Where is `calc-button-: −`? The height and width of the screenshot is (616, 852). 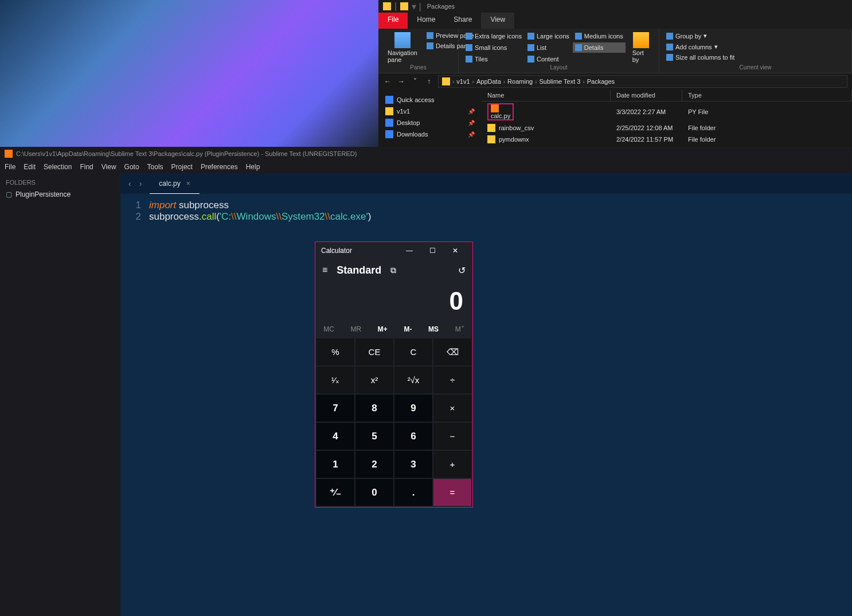
calc-button-: − is located at coordinates (452, 436).